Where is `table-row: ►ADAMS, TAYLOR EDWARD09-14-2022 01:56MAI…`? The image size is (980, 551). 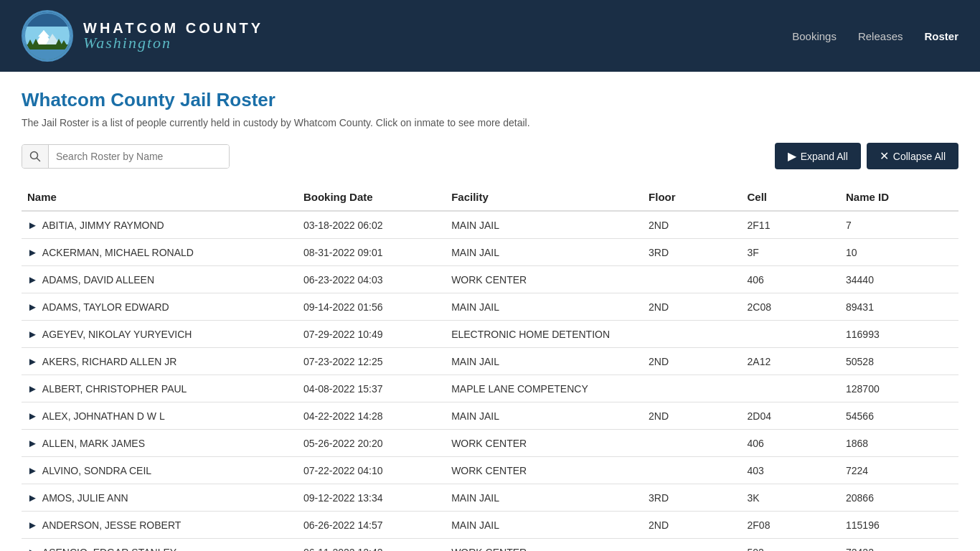
table-row: ►ADAMS, TAYLOR EDWARD09-14-2022 01:56MAI… is located at coordinates (490, 307).